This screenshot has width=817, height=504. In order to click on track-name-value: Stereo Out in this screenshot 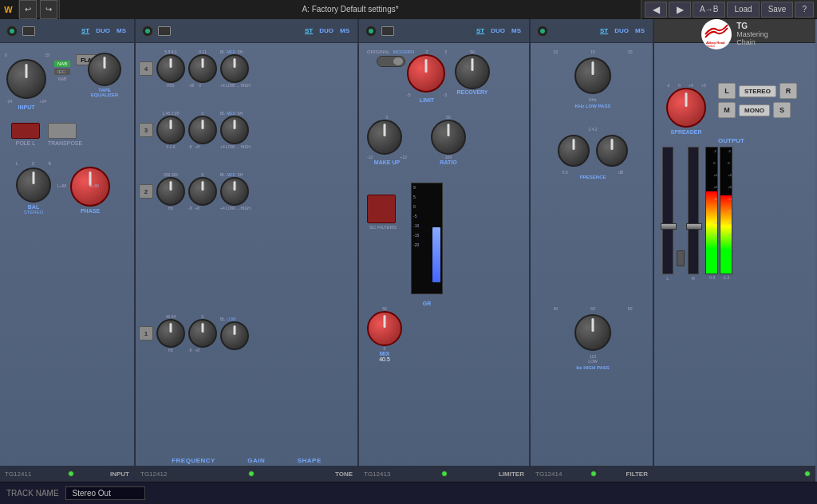, I will do `click(105, 493)`.